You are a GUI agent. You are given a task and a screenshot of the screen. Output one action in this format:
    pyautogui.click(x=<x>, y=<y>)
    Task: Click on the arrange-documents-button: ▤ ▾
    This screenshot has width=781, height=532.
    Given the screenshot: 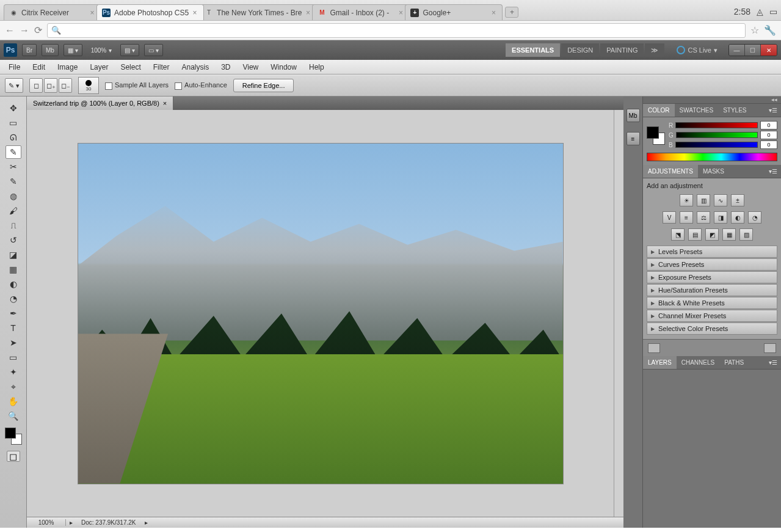 What is the action you would take?
    pyautogui.click(x=129, y=50)
    